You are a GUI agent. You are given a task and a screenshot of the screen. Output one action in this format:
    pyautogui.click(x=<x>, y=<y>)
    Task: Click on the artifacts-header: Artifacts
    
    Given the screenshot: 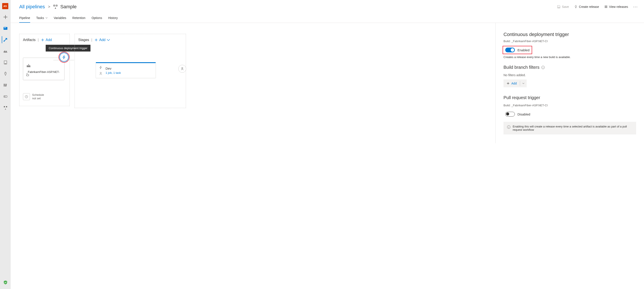 What is the action you would take?
    pyautogui.click(x=29, y=40)
    